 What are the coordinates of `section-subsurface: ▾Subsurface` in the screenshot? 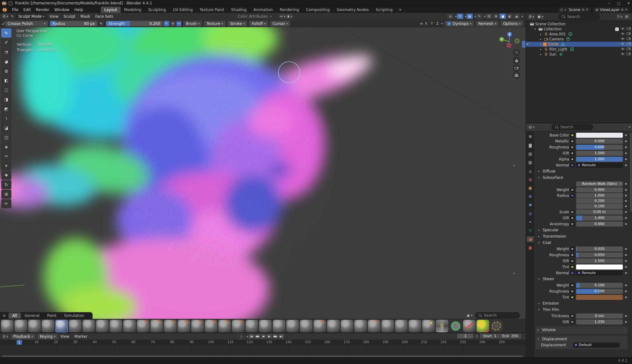 It's located at (581, 178).